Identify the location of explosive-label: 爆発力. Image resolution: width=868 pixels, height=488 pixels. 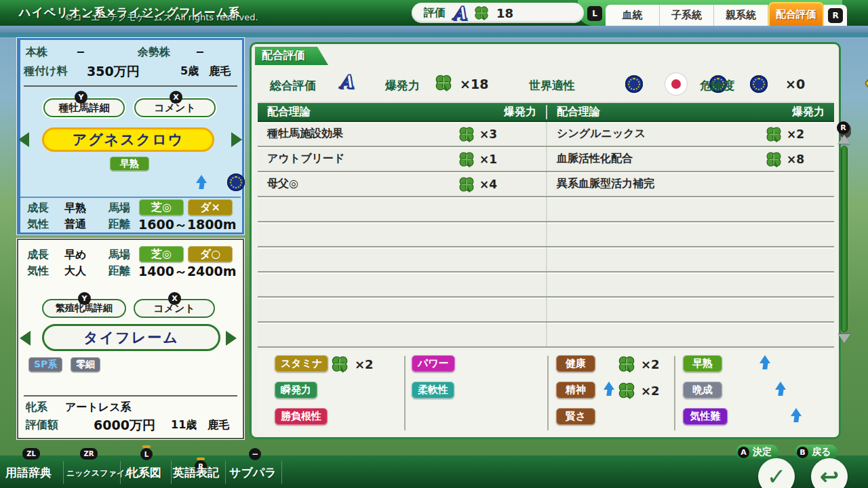
(403, 85).